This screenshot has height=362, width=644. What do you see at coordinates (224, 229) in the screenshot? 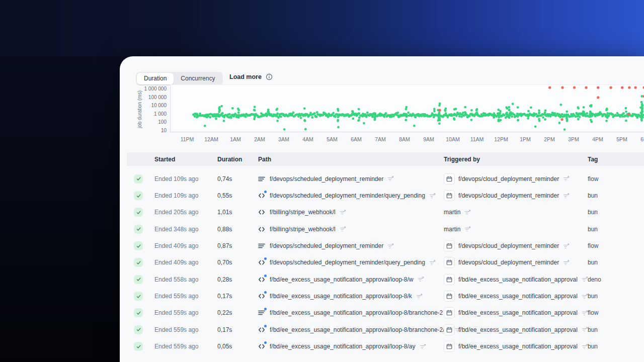
I see `duration-cell: 0,88s` at bounding box center [224, 229].